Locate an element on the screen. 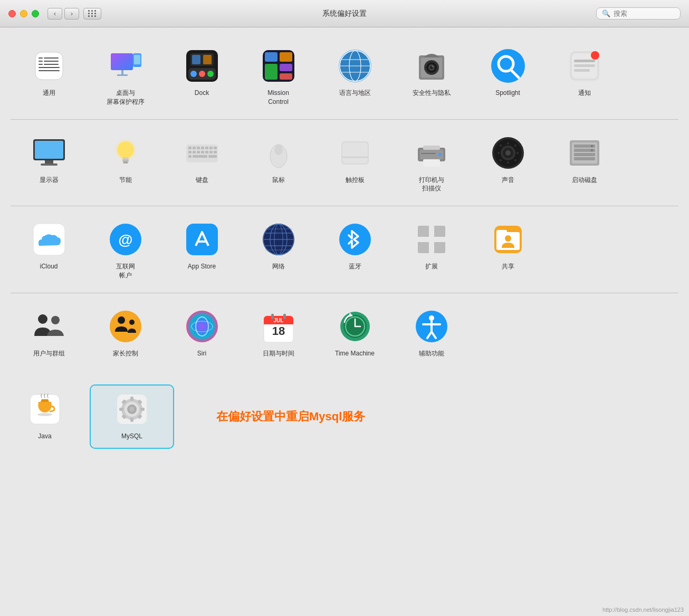 Image resolution: width=689 pixels, height=616 pixels. icon-item-energy: 节能 is located at coordinates (126, 165).